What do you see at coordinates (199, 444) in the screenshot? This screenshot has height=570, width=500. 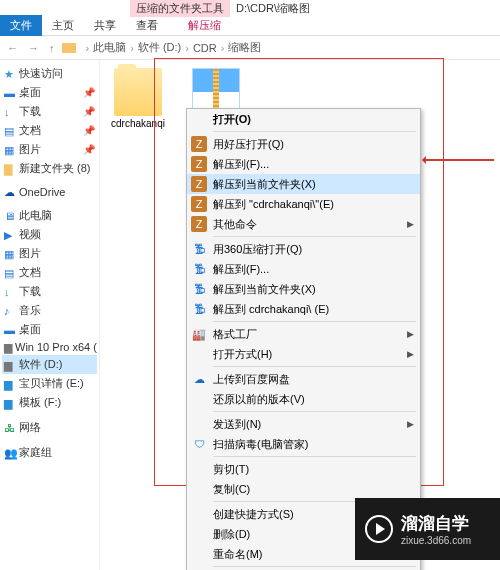 I see `qq-guard-icon: 🛡` at bounding box center [199, 444].